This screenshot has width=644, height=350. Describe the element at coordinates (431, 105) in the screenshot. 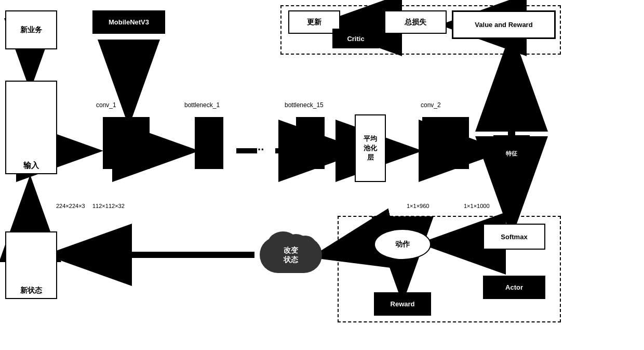

I see `conv2-label: conv_2` at that location.